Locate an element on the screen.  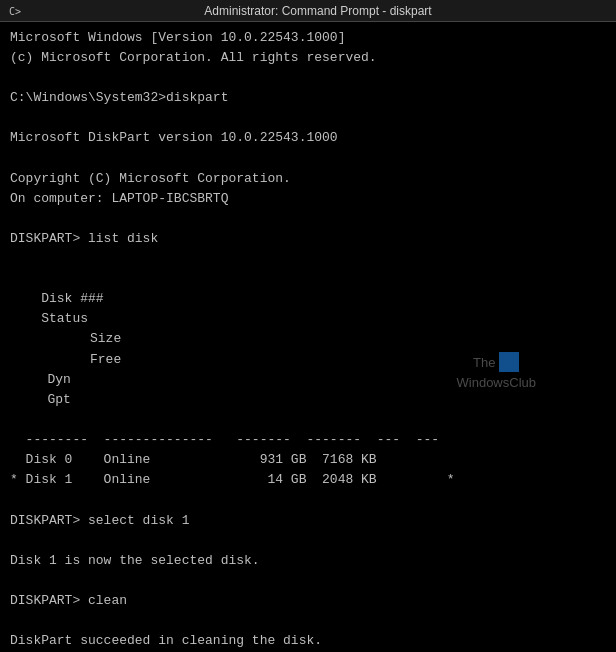
svg-text: C> is located at coordinates (15, 12).